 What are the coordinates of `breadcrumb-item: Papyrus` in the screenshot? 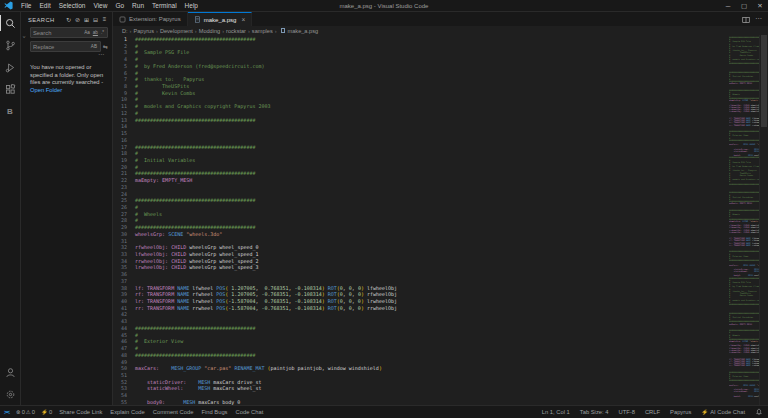 It's located at (144, 31).